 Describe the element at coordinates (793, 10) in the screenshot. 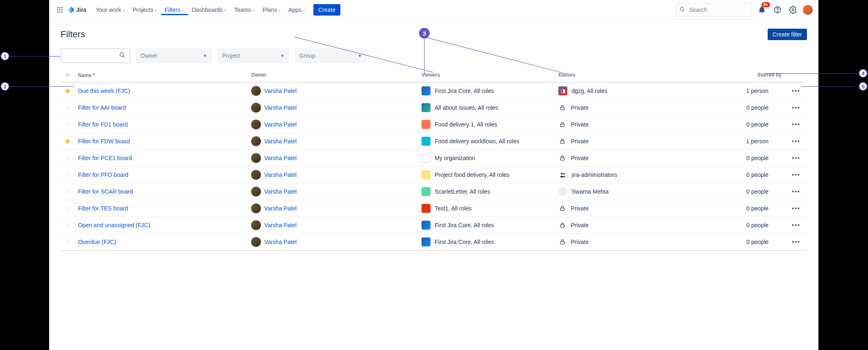

I see `settings-icon` at that location.